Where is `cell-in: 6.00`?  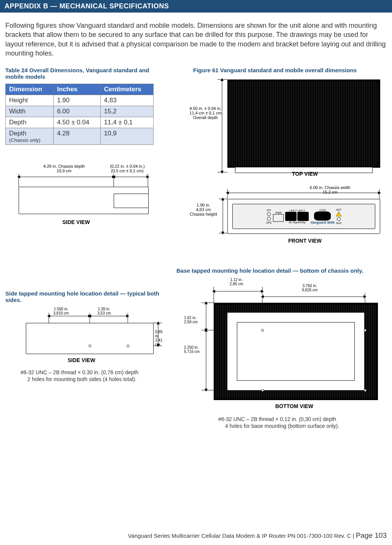
cell-in: 6.00 is located at coordinates (77, 112).